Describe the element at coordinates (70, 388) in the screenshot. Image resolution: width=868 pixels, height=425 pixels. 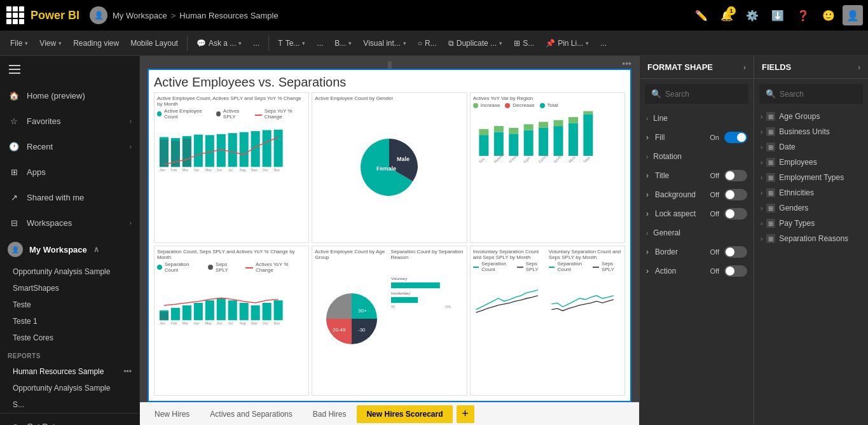
I see `sidebar-report-opportunity: Opportunity Analysis Sample` at that location.